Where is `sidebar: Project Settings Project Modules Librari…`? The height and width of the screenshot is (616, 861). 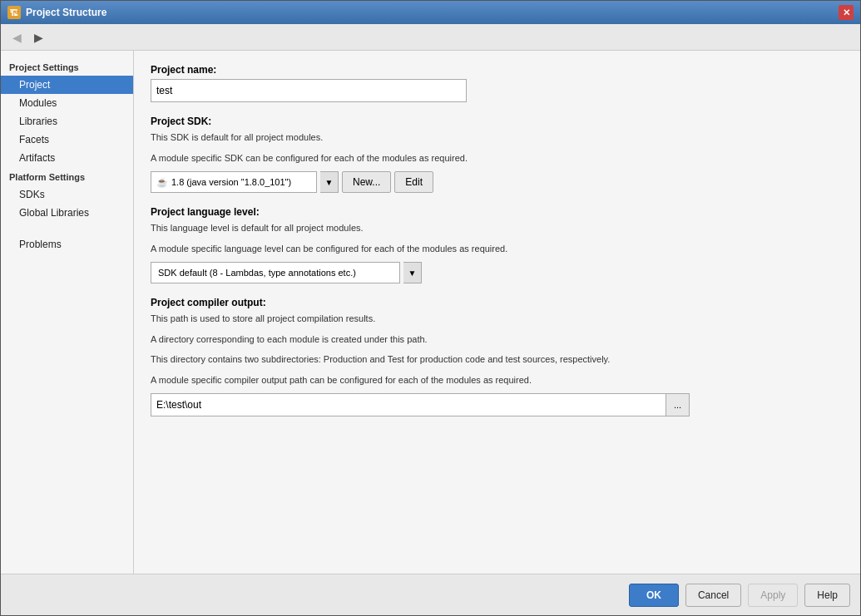 sidebar: Project Settings Project Modules Librari… is located at coordinates (67, 313).